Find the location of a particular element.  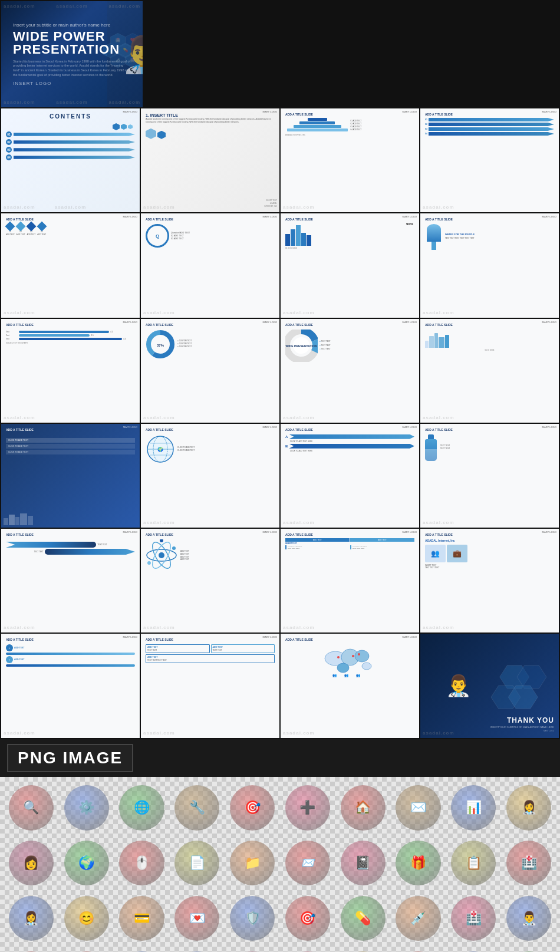

arrows-list: 01 02 03 04 is located at coordinates (489, 127).